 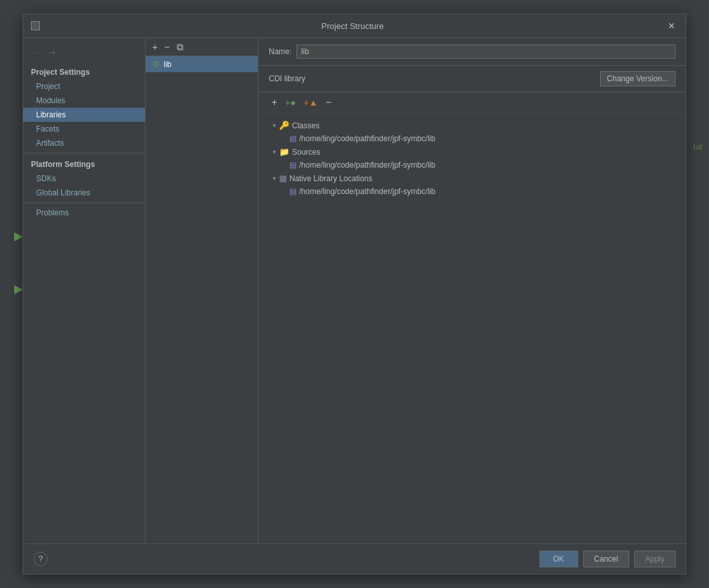 What do you see at coordinates (84, 291) in the screenshot?
I see `sidebar: ← → Project Settings Project Modules Lib…` at bounding box center [84, 291].